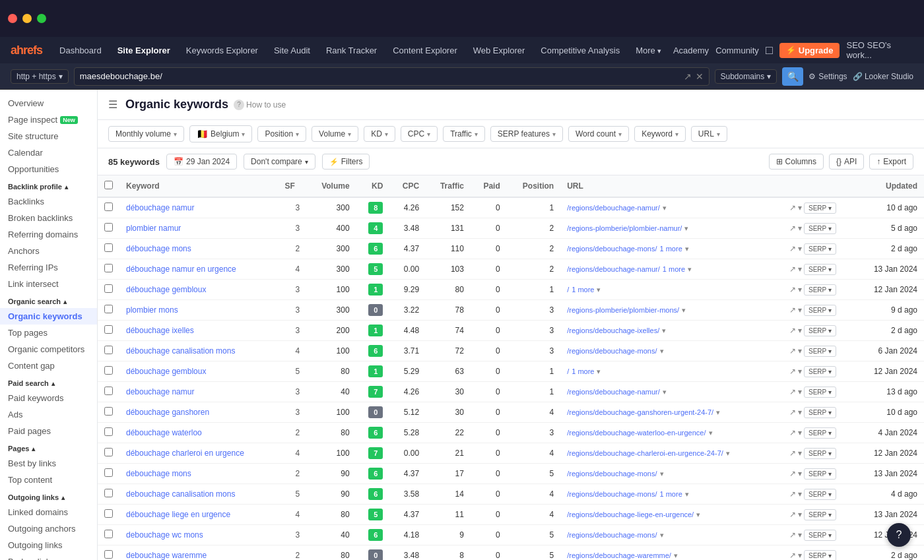  I want to click on keyword-filter: Keyword ▾, so click(660, 134).